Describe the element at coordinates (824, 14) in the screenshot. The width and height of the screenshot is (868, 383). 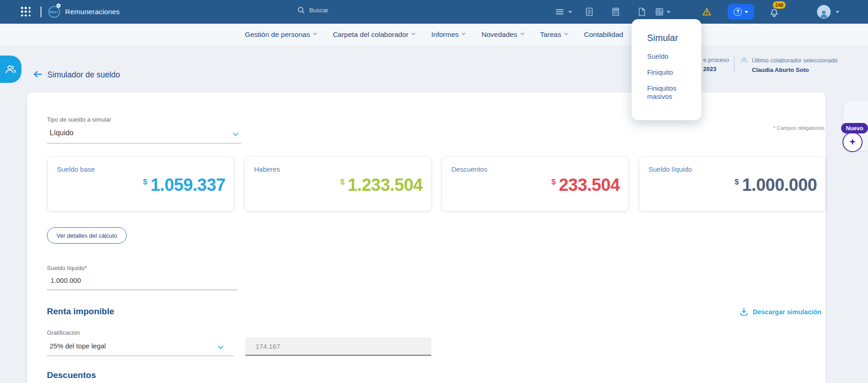
I see `person-icon` at that location.